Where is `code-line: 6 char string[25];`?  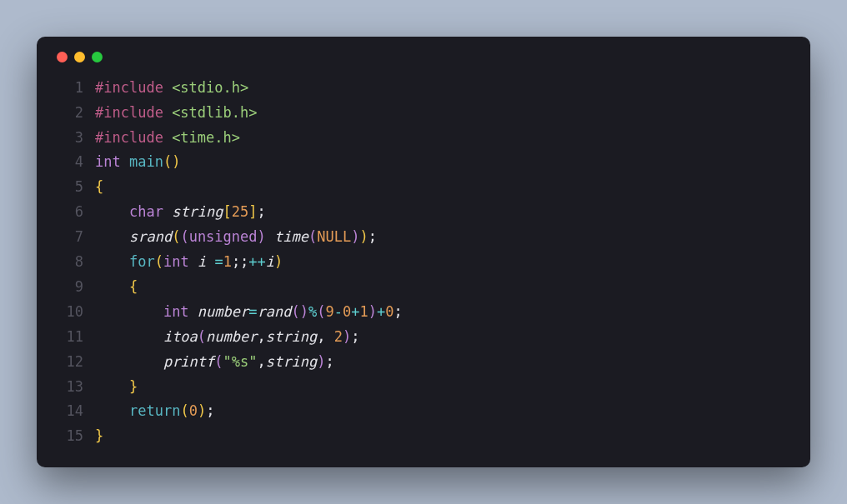 code-line: 6 char string[25]; is located at coordinates (424, 212).